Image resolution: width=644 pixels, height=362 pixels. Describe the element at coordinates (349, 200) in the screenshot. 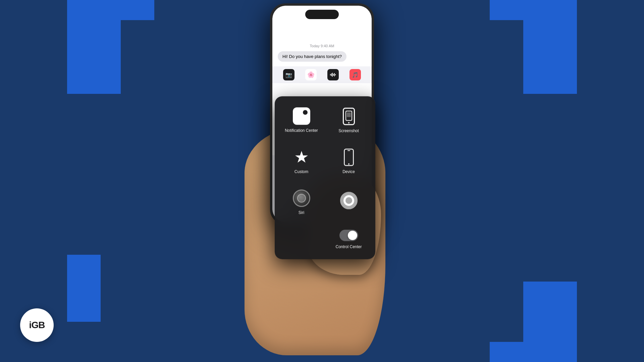

I see `circle-inner` at that location.